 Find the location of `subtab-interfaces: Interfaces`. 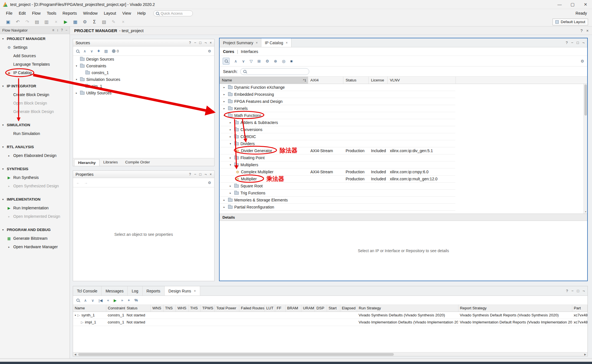

subtab-interfaces: Interfaces is located at coordinates (249, 52).